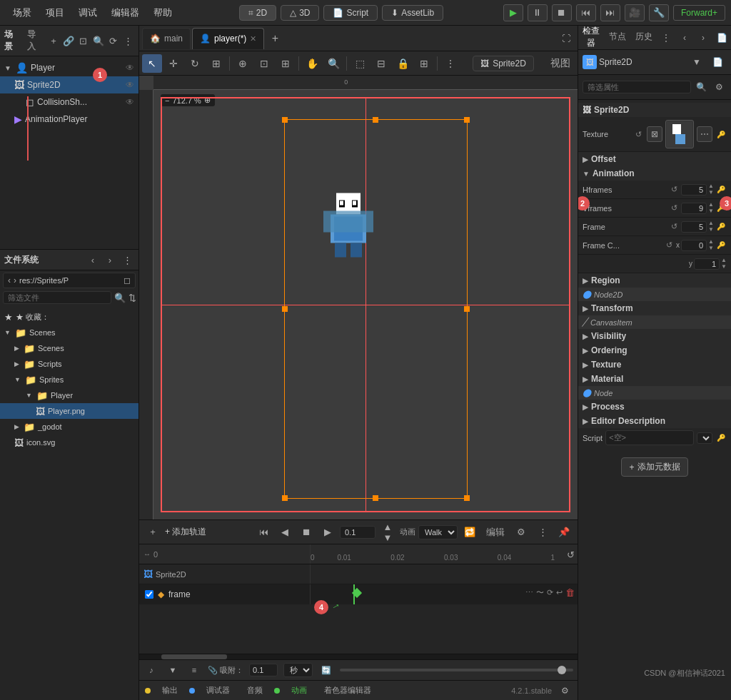  I want to click on anim-add-track-btn: +, so click(153, 532).